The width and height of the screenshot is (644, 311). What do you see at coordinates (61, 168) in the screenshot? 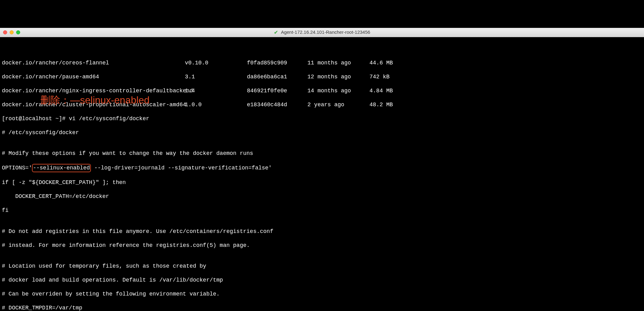
I see `selinux-highlight: --selinux-enabled` at bounding box center [61, 168].